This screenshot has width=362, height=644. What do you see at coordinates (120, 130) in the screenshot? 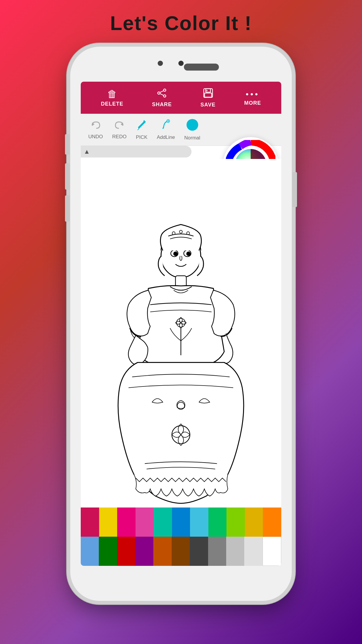
I see `redo-button: REDO` at bounding box center [120, 130].